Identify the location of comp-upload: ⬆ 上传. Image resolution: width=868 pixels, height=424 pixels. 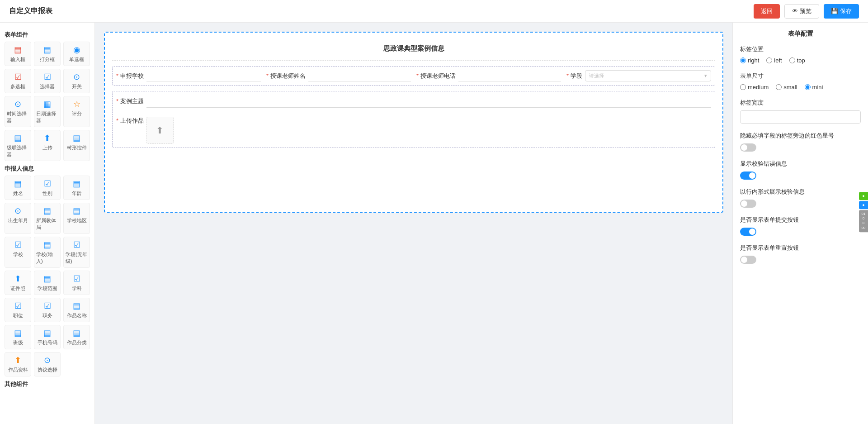
(47, 146).